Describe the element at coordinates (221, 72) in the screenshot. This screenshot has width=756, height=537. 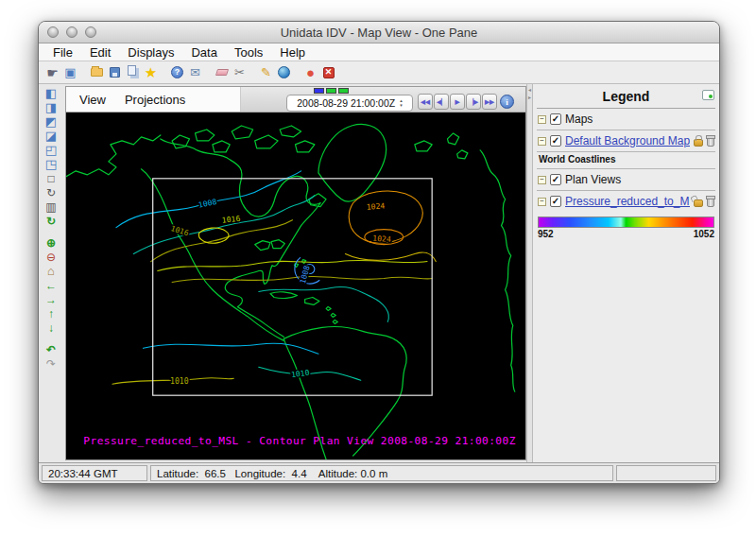
I see `eraser-icon` at that location.